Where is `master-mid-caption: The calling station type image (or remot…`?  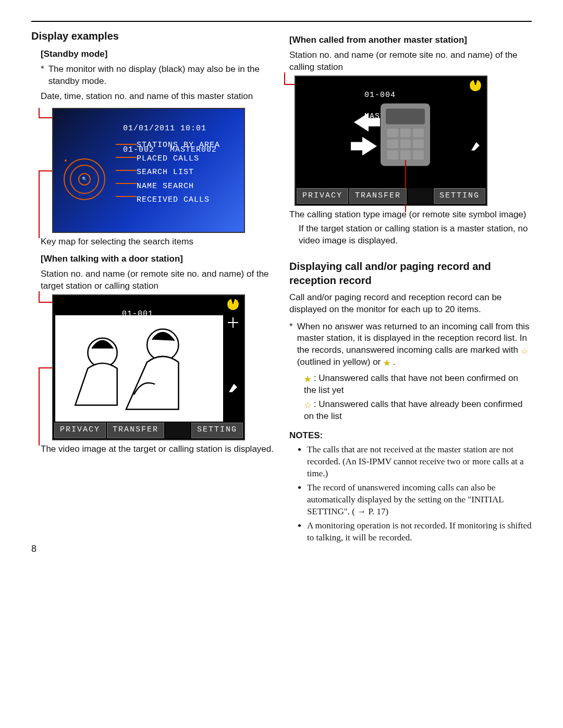 master-mid-caption: The calling station type image (or remot… is located at coordinates (411, 215).